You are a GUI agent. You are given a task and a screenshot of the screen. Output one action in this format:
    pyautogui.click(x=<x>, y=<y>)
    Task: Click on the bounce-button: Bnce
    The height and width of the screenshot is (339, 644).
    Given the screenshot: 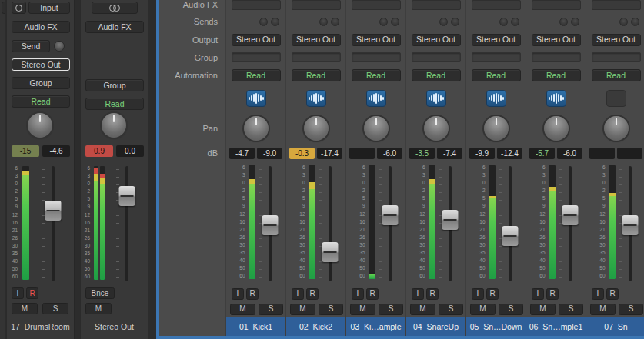 What is the action you would take?
    pyautogui.click(x=100, y=294)
    